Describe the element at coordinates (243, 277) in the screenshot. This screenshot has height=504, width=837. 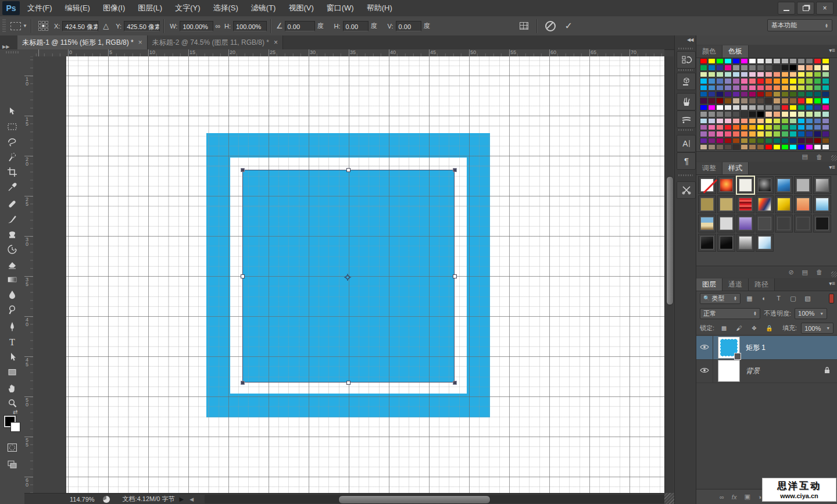
I see `transform-handle-mid` at that location.